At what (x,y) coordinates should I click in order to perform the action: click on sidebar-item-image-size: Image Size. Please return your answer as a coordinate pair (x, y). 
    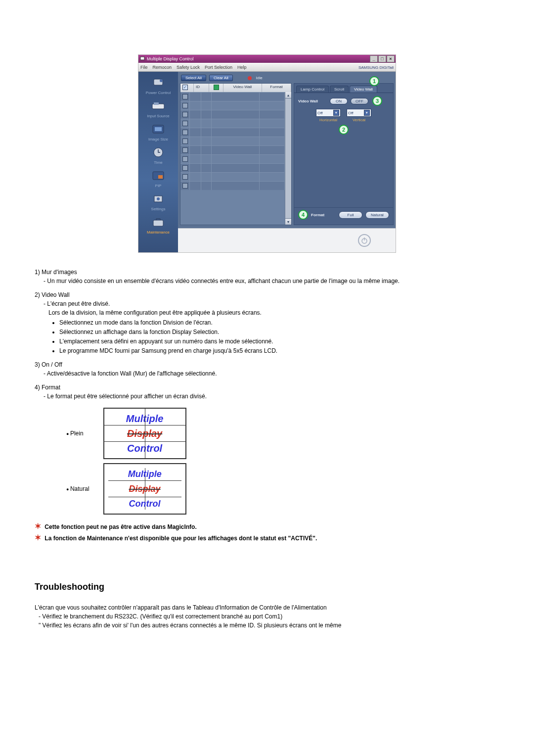
    Looking at the image, I should click on (158, 132).